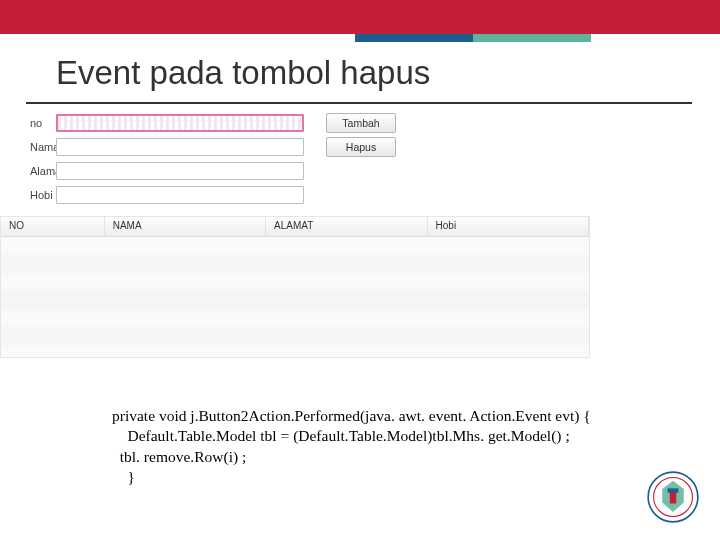 The height and width of the screenshot is (540, 720). I want to click on th-alamat: ALAMAT, so click(346, 226).